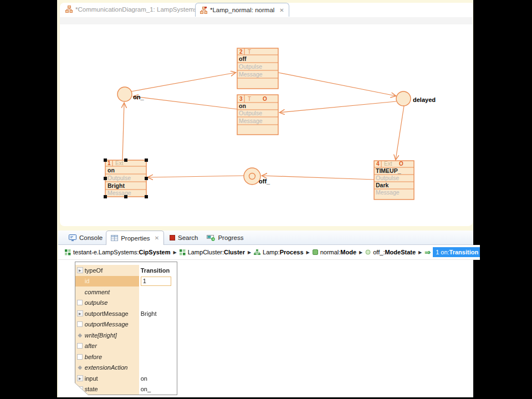  What do you see at coordinates (135, 238) in the screenshot?
I see `tab-label: Properties` at bounding box center [135, 238].